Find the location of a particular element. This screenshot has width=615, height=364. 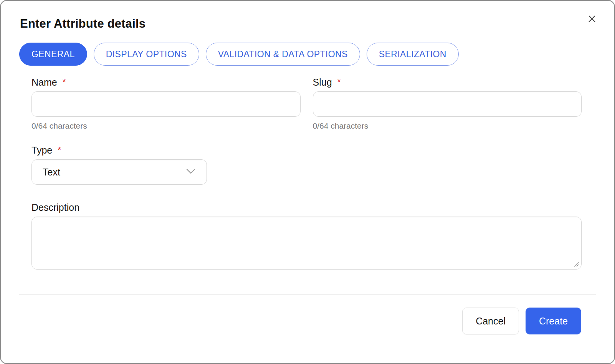

slug-label: Slug is located at coordinates (322, 82).